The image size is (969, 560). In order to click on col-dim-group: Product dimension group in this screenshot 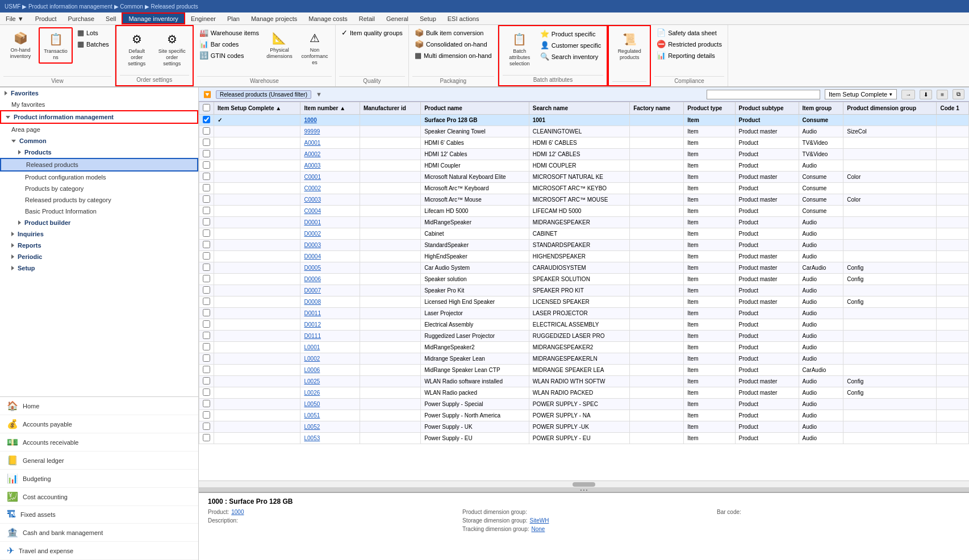, I will do `click(890, 108)`.